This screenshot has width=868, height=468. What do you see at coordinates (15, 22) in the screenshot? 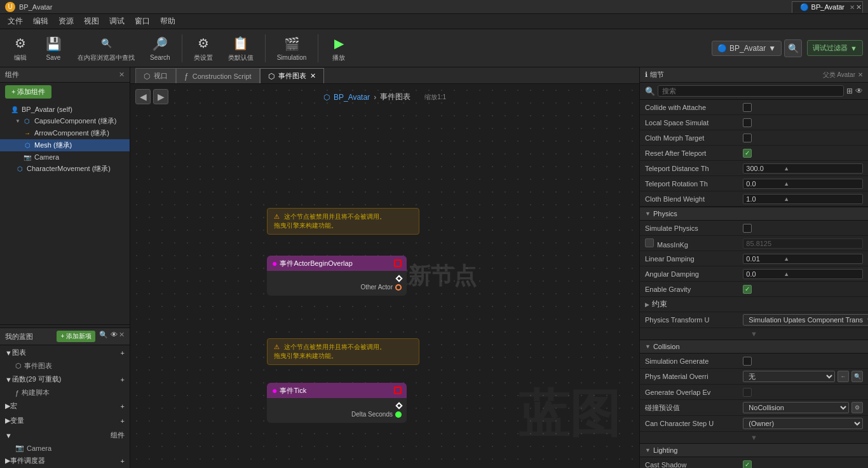
I see `menu-file: 文件` at bounding box center [15, 22].